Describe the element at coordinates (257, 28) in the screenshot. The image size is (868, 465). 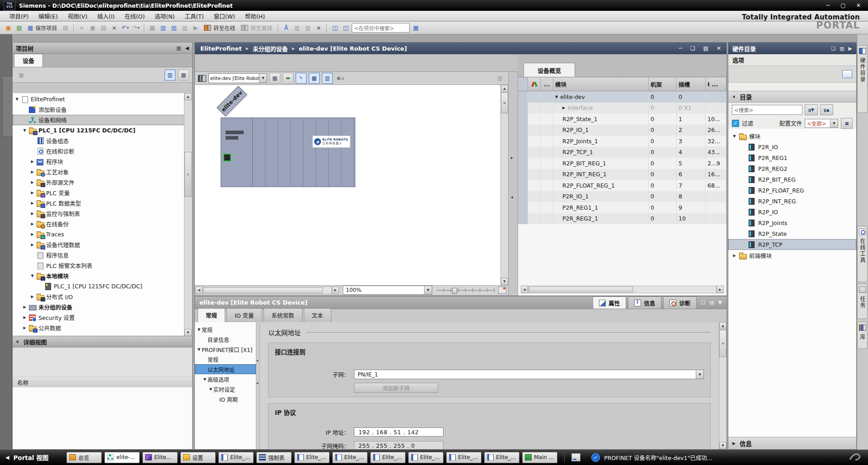
I see `go-offline-button: 转至离线` at that location.